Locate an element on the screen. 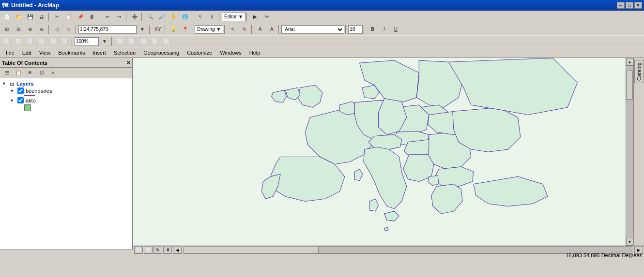 The width and height of the screenshot is (644, 277). menu-windows: Windows is located at coordinates (230, 53).